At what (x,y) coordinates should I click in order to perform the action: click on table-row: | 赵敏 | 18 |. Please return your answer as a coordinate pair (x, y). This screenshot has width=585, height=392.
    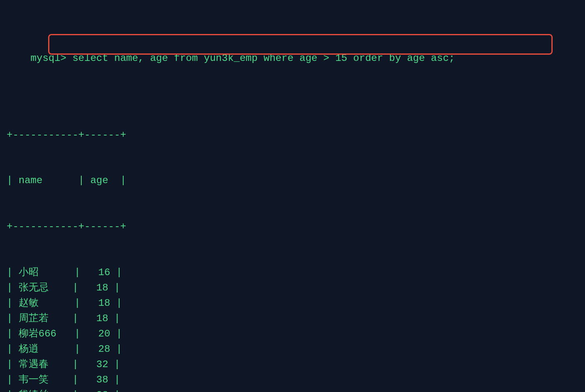
    Looking at the image, I should click on (292, 303).